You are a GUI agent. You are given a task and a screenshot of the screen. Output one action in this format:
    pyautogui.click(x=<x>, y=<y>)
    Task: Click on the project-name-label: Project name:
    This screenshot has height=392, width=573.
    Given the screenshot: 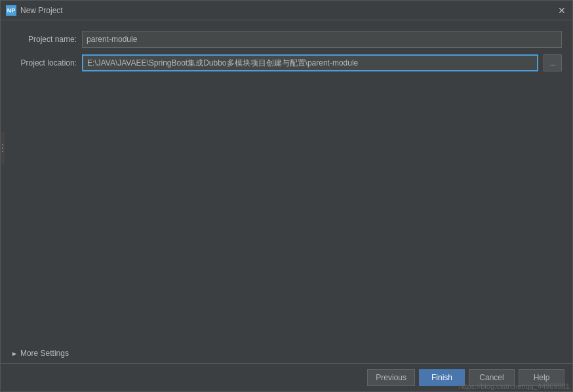 What is the action you would take?
    pyautogui.click(x=44, y=39)
    